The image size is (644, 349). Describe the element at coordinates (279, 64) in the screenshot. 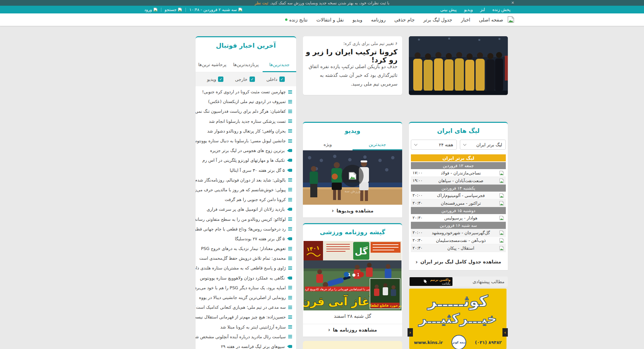

I see `news-tab-0: جدیدترین‌ها` at that location.